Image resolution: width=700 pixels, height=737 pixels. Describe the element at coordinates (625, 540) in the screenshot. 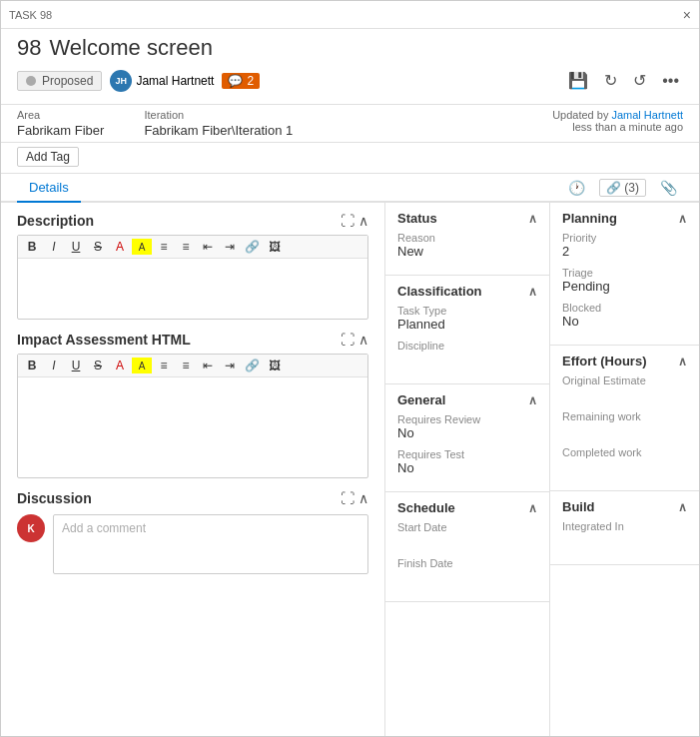

I see `integrated-in-value` at that location.